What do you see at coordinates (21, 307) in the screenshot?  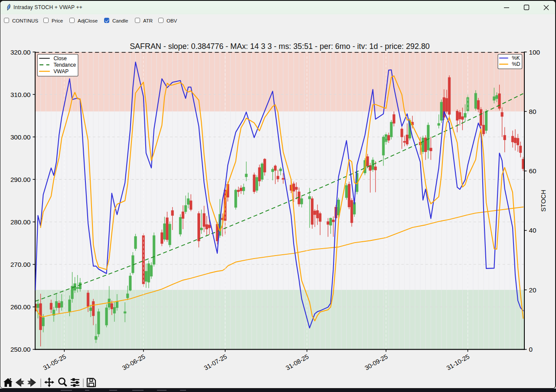 I see `svg-text: 260.00` at bounding box center [21, 307].